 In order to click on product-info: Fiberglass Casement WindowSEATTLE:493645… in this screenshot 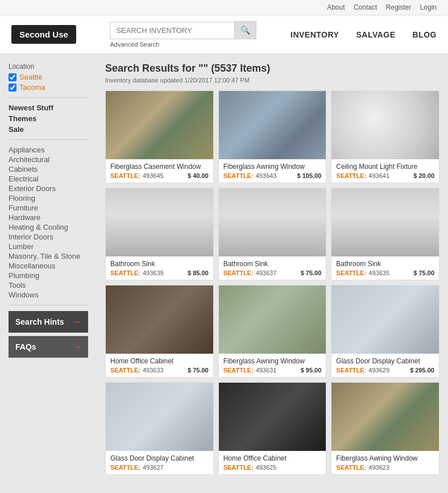, I will do `click(159, 171)`.